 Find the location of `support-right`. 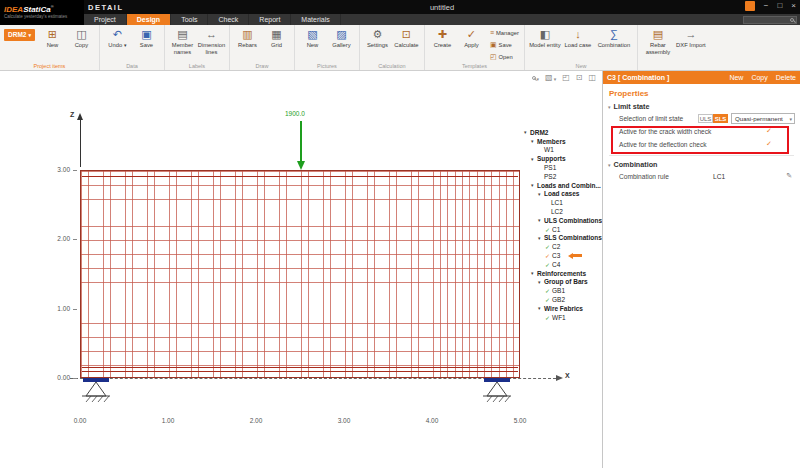

support-right is located at coordinates (497, 391).